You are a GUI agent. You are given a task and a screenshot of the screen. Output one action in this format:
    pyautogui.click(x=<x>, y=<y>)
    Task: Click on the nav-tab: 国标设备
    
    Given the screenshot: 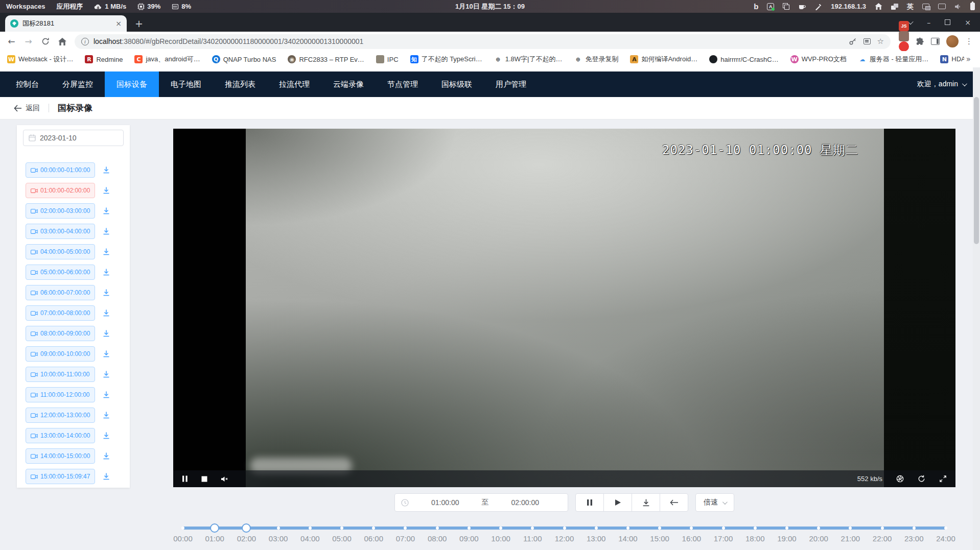 What is the action you would take?
    pyautogui.click(x=132, y=84)
    